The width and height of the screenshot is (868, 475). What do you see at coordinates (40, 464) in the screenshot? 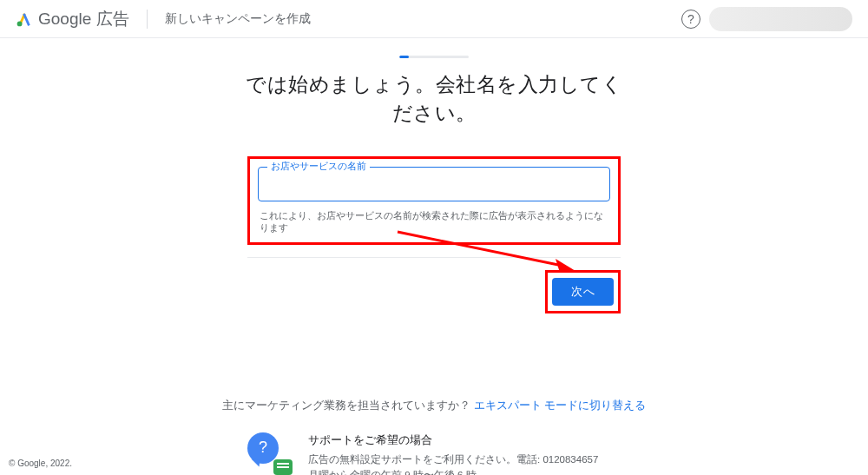
I see `copyright: © Google, 2022.` at bounding box center [40, 464].